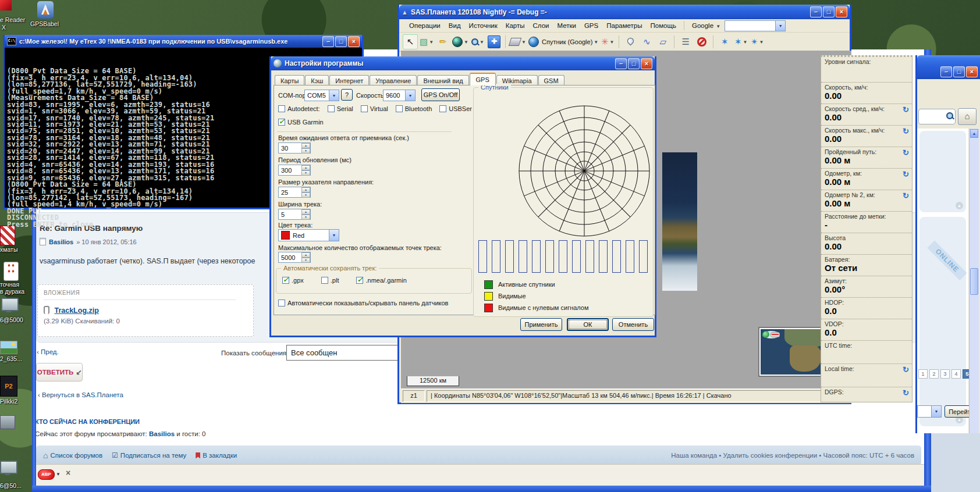 The width and height of the screenshot is (980, 492). I want to click on menu-google: Google ▼, so click(706, 26).